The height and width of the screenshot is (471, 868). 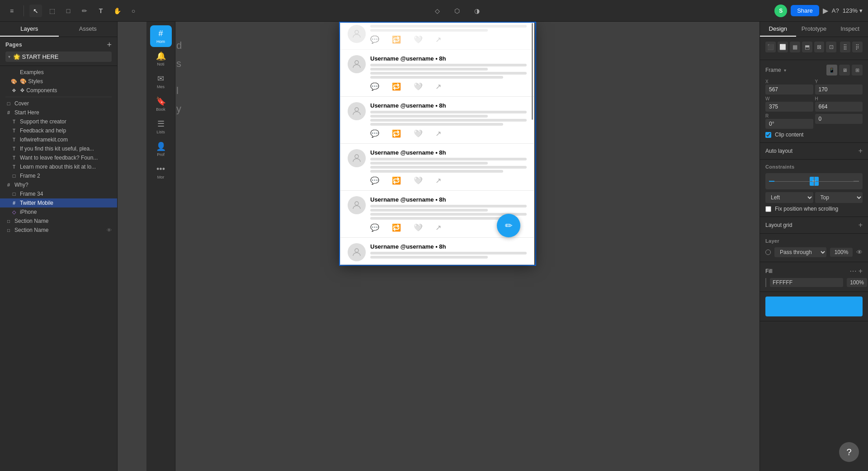 I want to click on fill-more-button: ⋯, so click(x=853, y=271).